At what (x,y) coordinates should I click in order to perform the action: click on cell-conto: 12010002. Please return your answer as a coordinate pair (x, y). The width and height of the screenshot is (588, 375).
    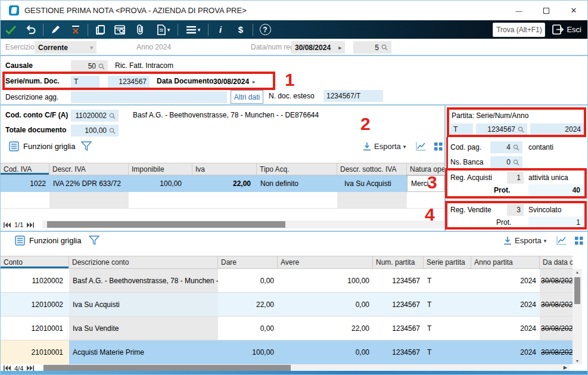
    Looking at the image, I should click on (35, 304).